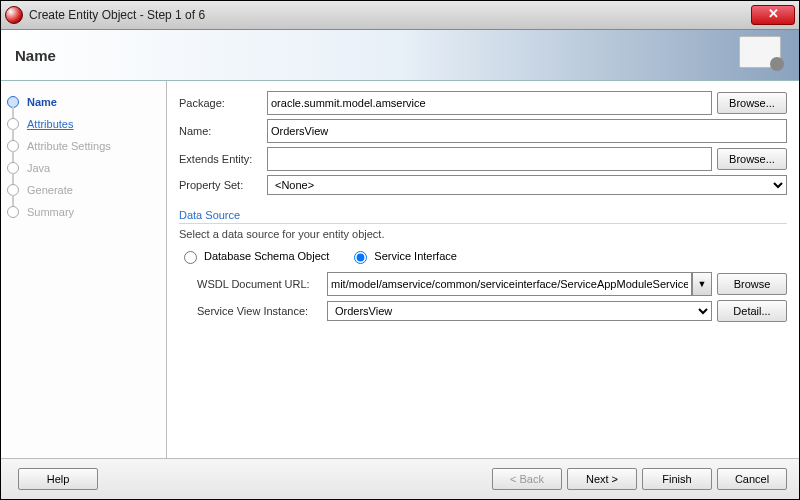  I want to click on help-button: Help, so click(58, 479).